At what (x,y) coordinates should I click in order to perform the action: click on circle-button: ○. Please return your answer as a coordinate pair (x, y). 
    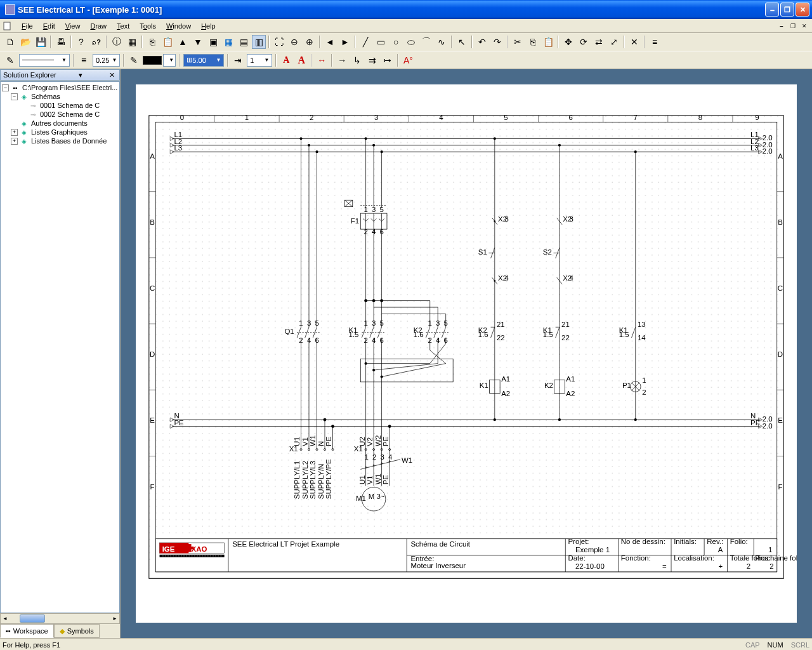
    Looking at the image, I should click on (396, 42).